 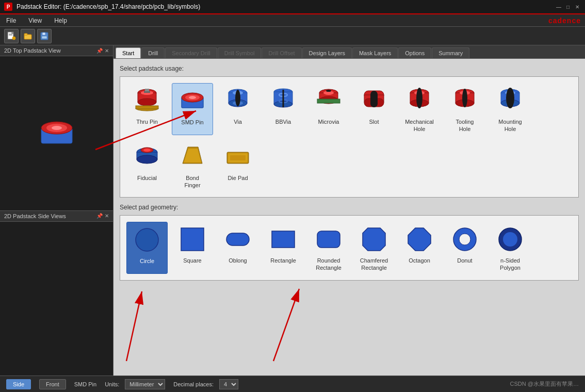 I want to click on pad-geometry-label: Select pad geometry:, so click(x=349, y=207).